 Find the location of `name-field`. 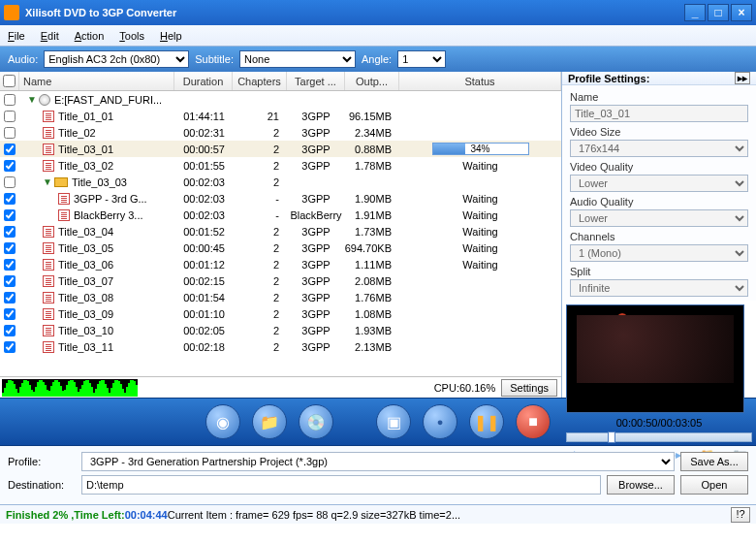

name-field is located at coordinates (659, 113).